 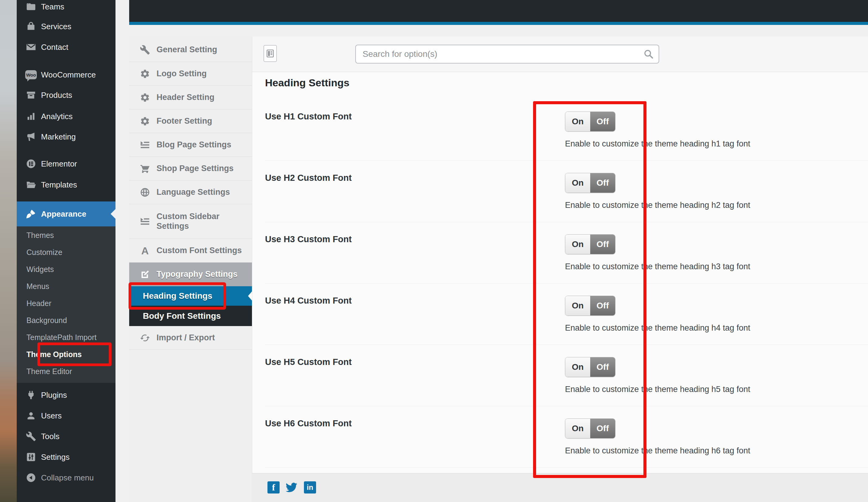 What do you see at coordinates (66, 8) in the screenshot?
I see `sidebar-item-teams: Teams` at bounding box center [66, 8].